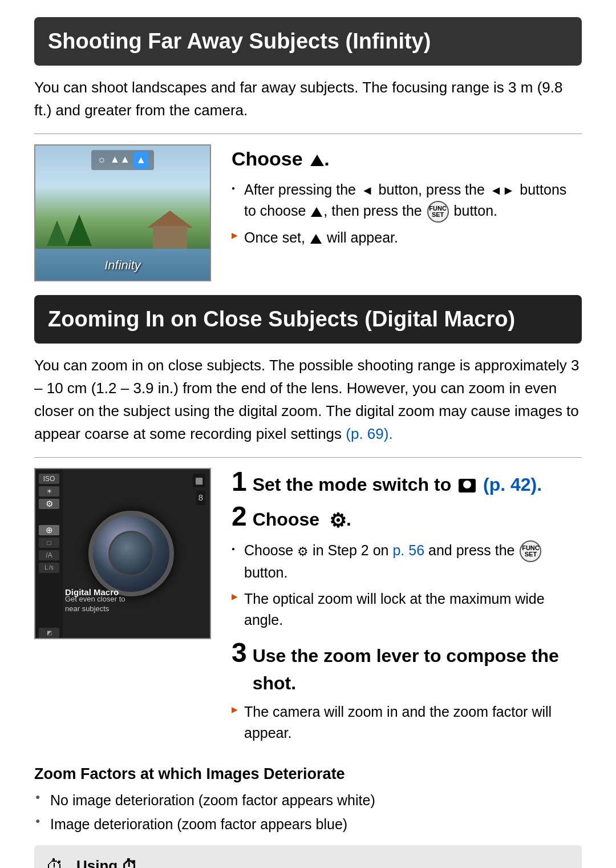  I want to click on zoom-factors: Zoom Factors at which Images Deteriorate…, so click(308, 799).